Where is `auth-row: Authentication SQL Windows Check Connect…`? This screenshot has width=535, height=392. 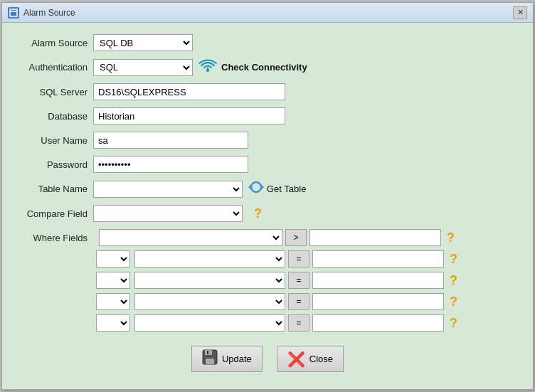
auth-row: Authentication SQL Windows Check Connect… is located at coordinates (268, 67).